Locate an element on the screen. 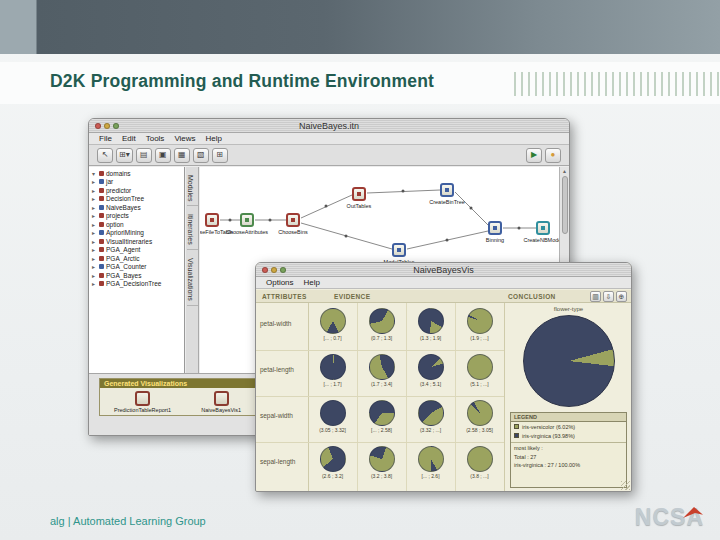 The width and height of the screenshot is (720, 540). evidence-cell: [... ; 0.7] is located at coordinates (332, 327).